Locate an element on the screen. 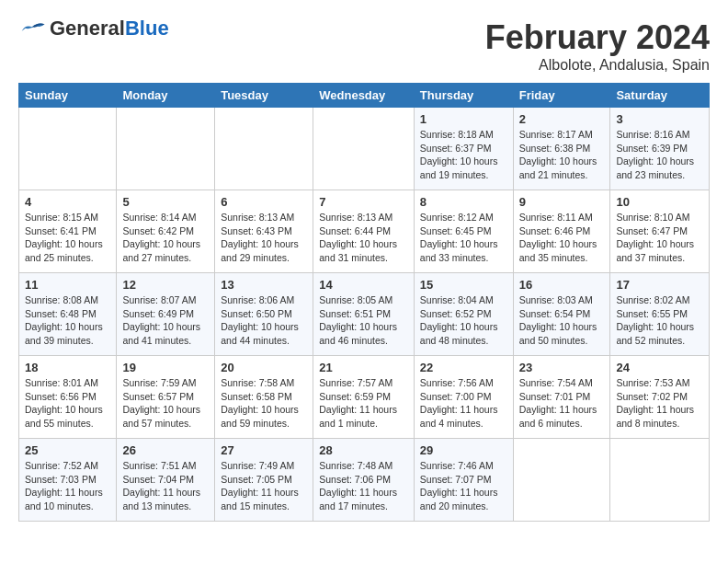  calendar-cell: 7Sunrise: 8:13 AM Sunset: 6:44 PM Daylig… is located at coordinates (364, 232).